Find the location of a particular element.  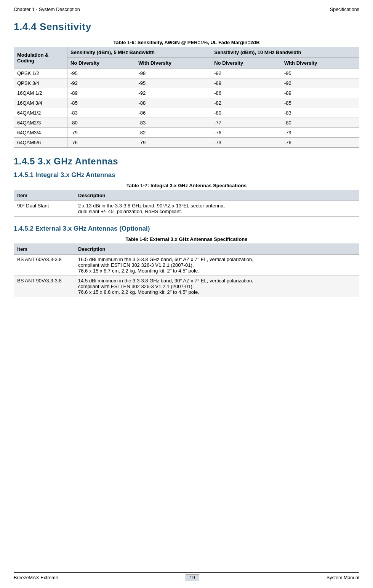

table-row: 64QAM2/3-80-83-77-80 is located at coordinates (187, 123).